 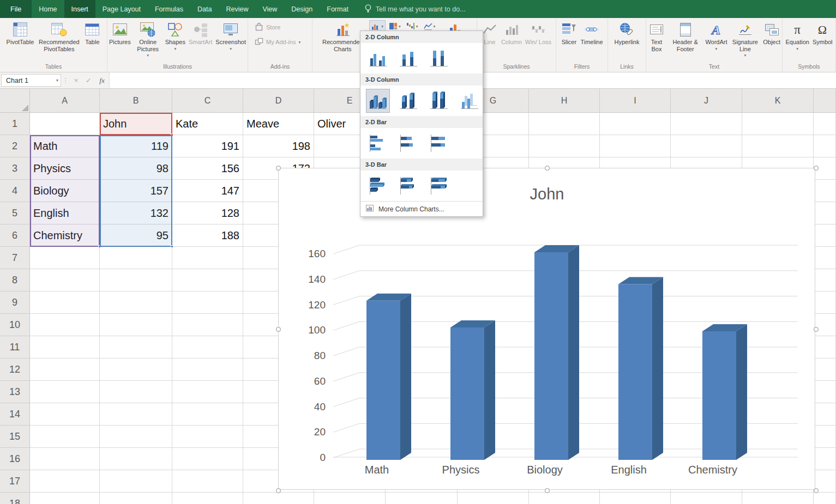 I want to click on cell-J1, so click(x=707, y=124).